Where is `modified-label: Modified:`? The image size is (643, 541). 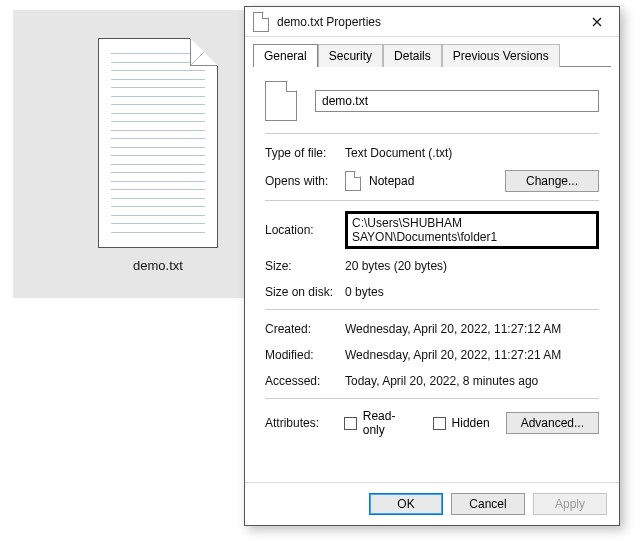
modified-label: Modified: is located at coordinates (305, 355).